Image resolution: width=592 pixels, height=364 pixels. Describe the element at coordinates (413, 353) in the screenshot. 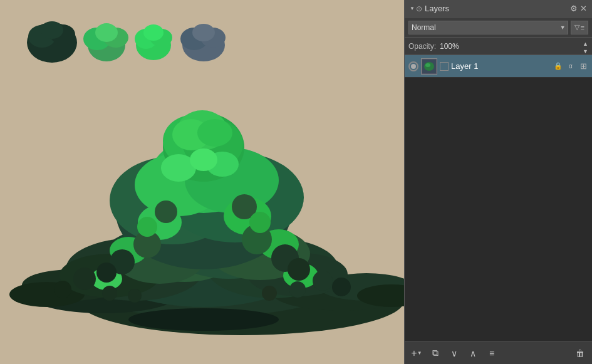

I see `add-layer-icon: +` at that location.